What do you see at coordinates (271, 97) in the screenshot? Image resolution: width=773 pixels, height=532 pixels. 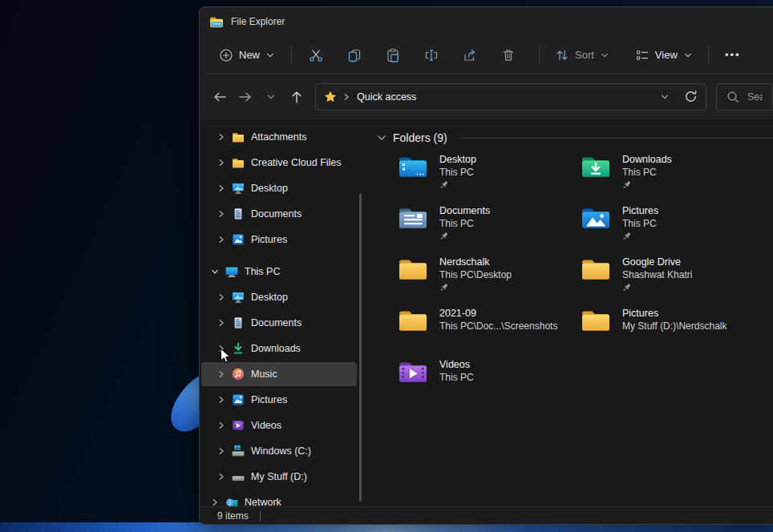 I see `recent-locations-button` at bounding box center [271, 97].